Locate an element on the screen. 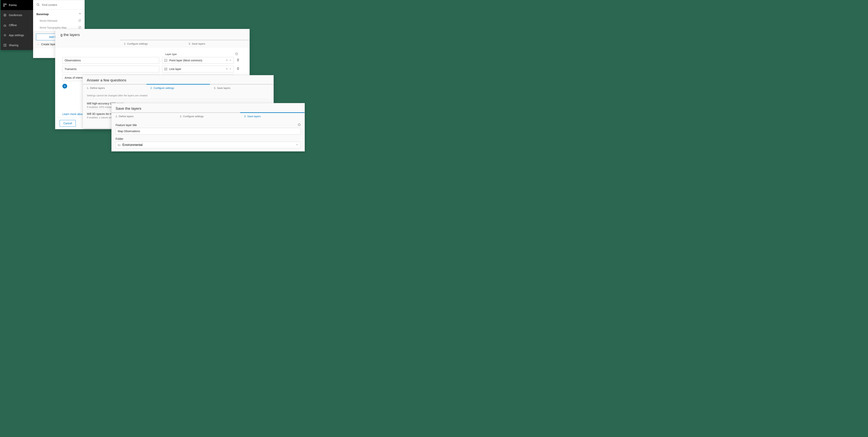  forms-icon is located at coordinates (5, 5).